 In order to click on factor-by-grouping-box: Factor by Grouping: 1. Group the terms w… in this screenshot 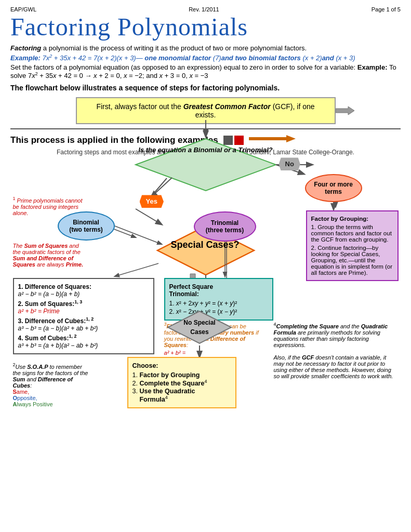, I will do `click(352, 246)`.